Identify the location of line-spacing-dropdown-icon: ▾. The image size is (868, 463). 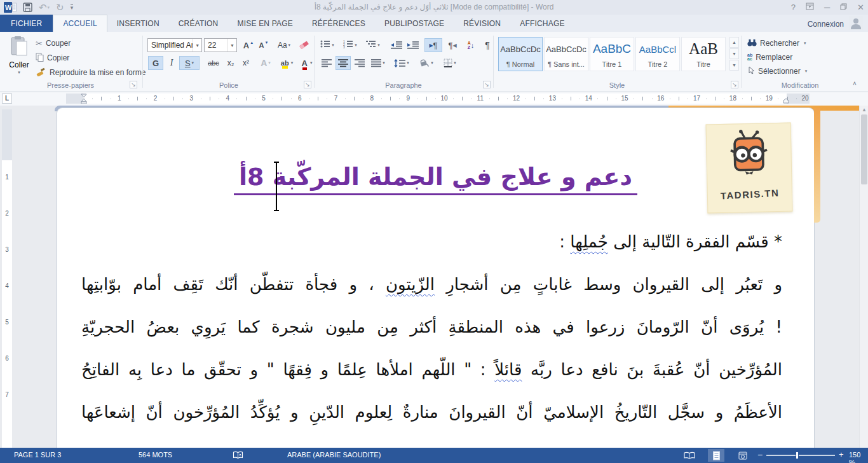
(408, 63).